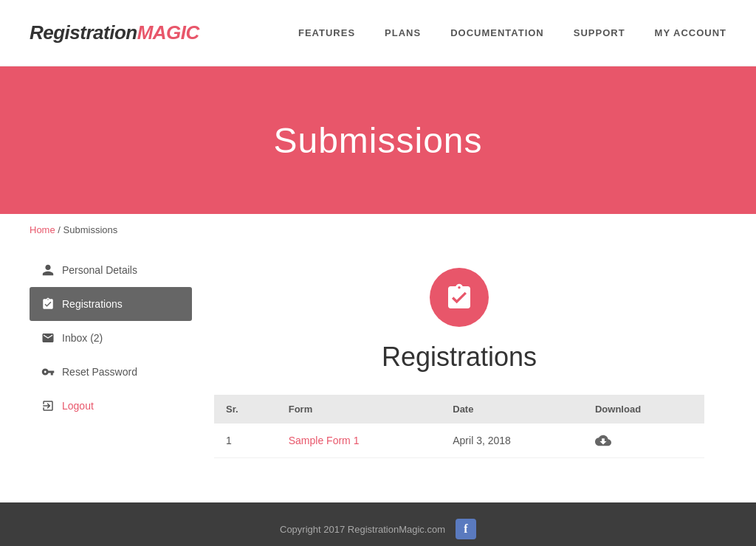  What do you see at coordinates (359, 441) in the screenshot?
I see `cell-form: Sample Form 1` at bounding box center [359, 441].